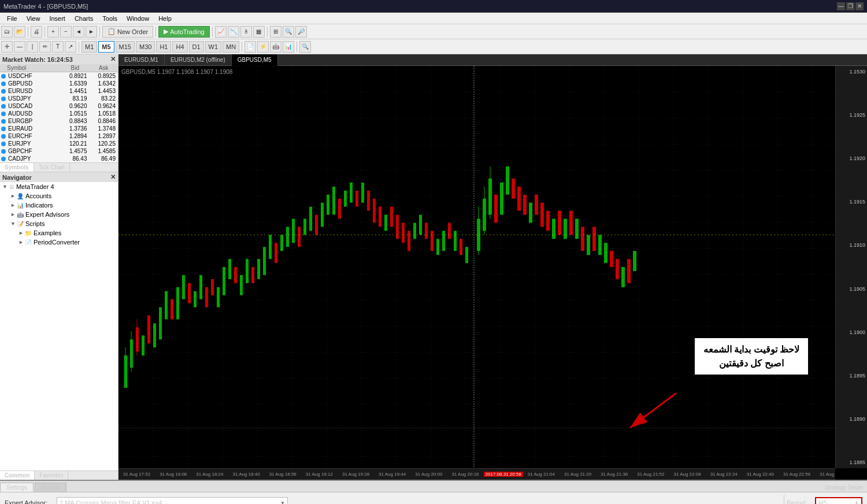 The width and height of the screenshot is (867, 504). I want to click on crosshair-btn: ✛, so click(7, 47).